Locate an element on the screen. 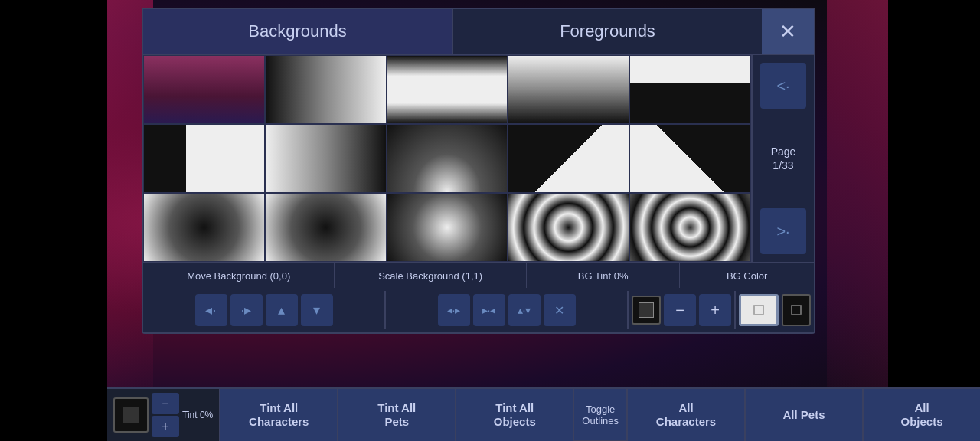 Image resolution: width=980 pixels, height=441 pixels. toggle-outlines-button: ToggleOutlines is located at coordinates (600, 415).